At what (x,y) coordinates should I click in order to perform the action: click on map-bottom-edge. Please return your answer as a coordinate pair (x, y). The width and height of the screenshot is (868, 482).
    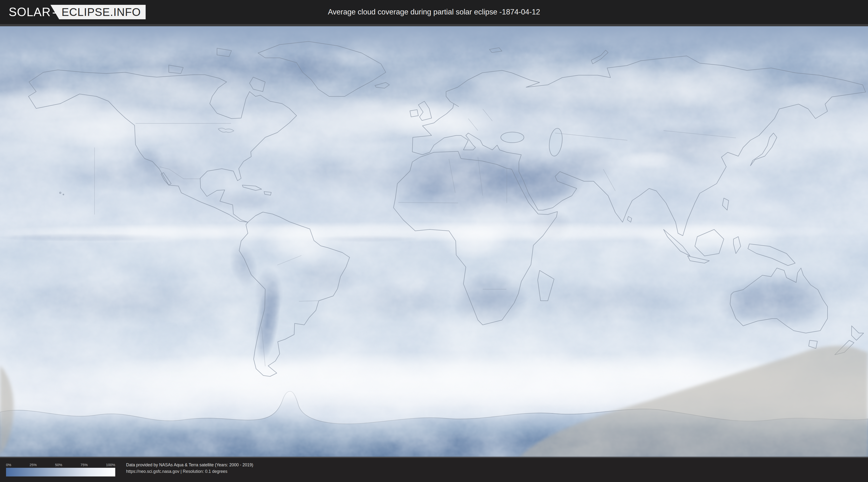
    Looking at the image, I should click on (434, 457).